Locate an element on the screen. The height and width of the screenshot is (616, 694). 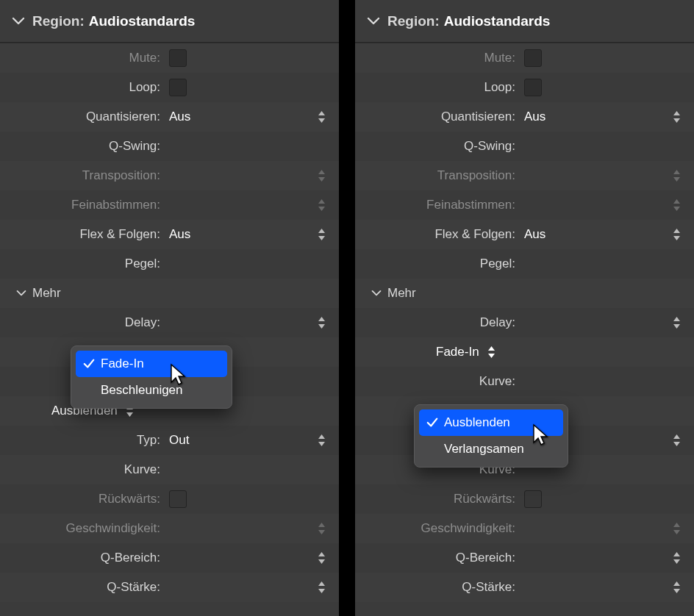
ausblenden-dropdown-menu: Ausblenden Verlangsamen is located at coordinates (491, 436).